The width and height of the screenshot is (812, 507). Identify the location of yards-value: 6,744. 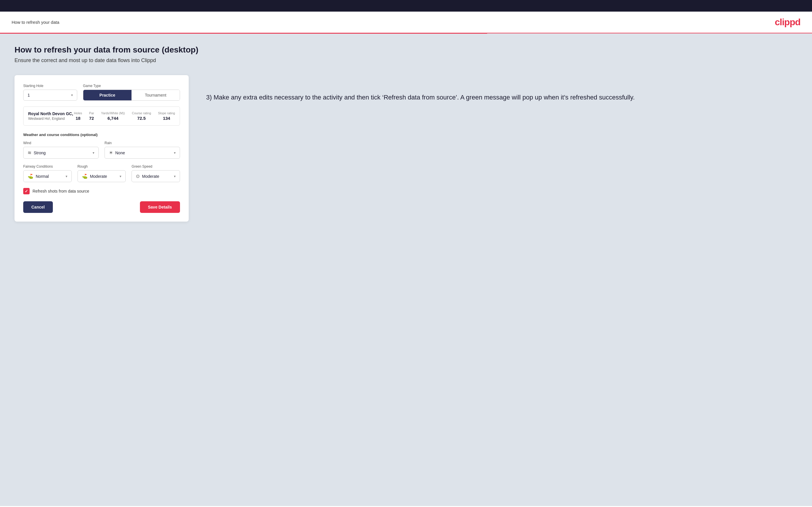
(113, 118).